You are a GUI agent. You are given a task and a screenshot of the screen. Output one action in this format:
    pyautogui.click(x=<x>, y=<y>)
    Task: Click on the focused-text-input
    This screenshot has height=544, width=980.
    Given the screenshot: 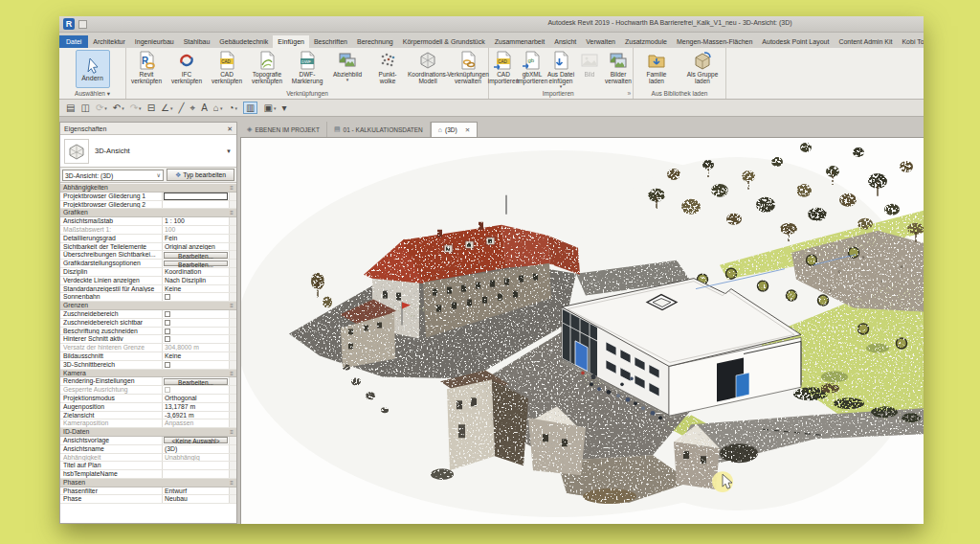 What is the action you would take?
    pyautogui.click(x=195, y=196)
    